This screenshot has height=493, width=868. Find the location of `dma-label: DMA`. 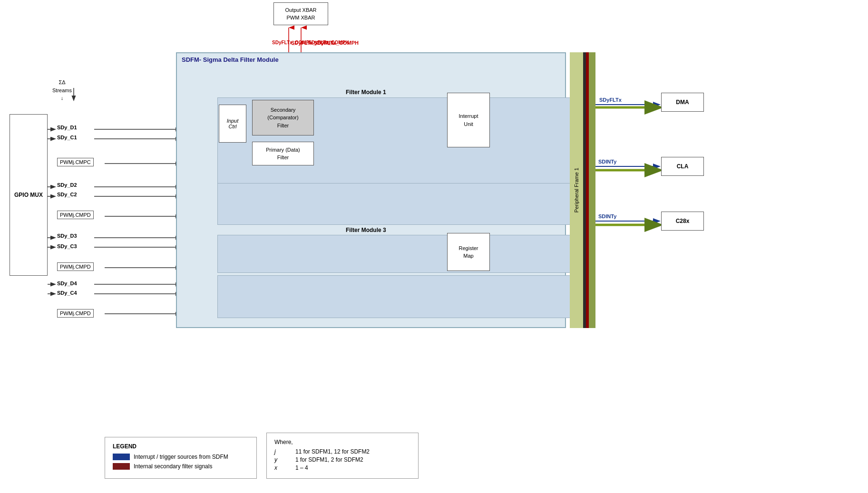

dma-label: DMA is located at coordinates (682, 102).